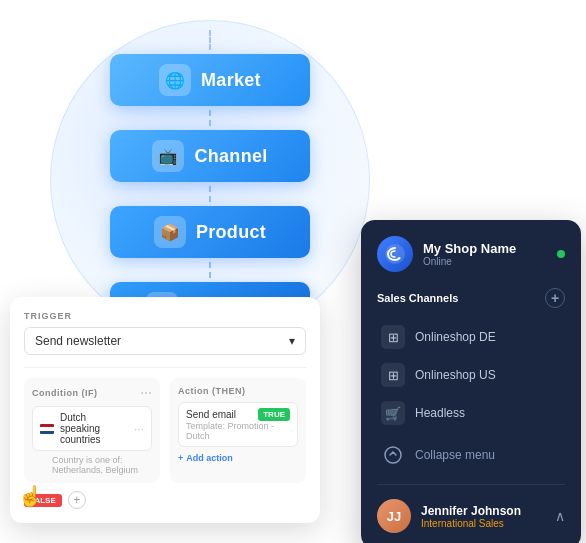 This screenshot has width=586, height=543. Describe the element at coordinates (292, 341) in the screenshot. I see `chevron-down-icon: ▾` at that location.